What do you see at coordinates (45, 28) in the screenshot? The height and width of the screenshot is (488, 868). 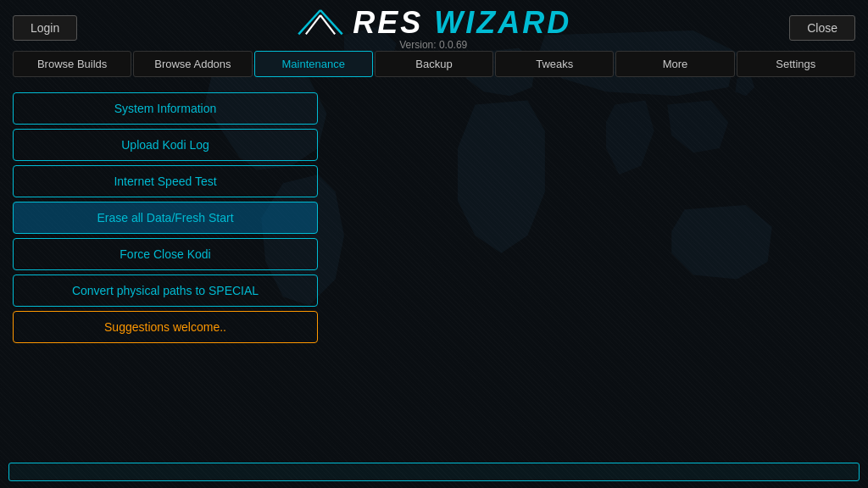 I see `login-button: Login` at bounding box center [45, 28].